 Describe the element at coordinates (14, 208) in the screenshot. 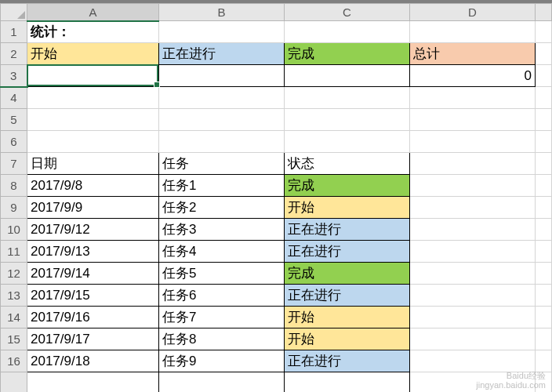

I see `row-header-9: 9` at that location.